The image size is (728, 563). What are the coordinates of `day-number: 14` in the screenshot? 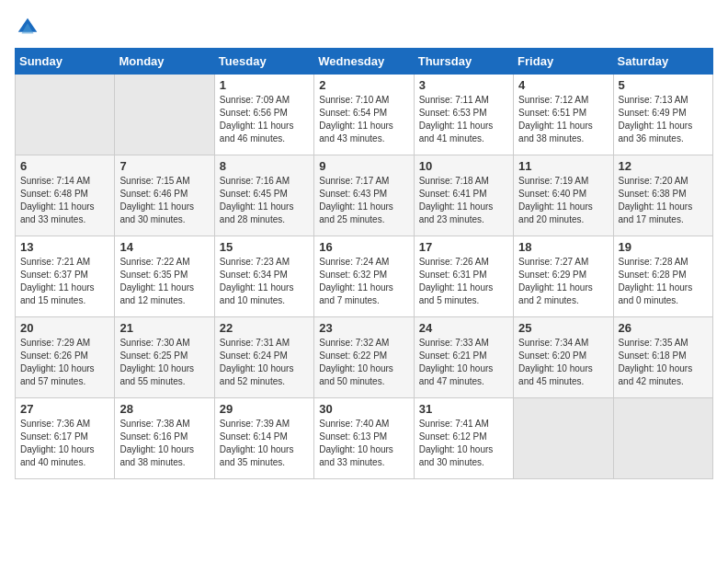 It's located at (164, 247).